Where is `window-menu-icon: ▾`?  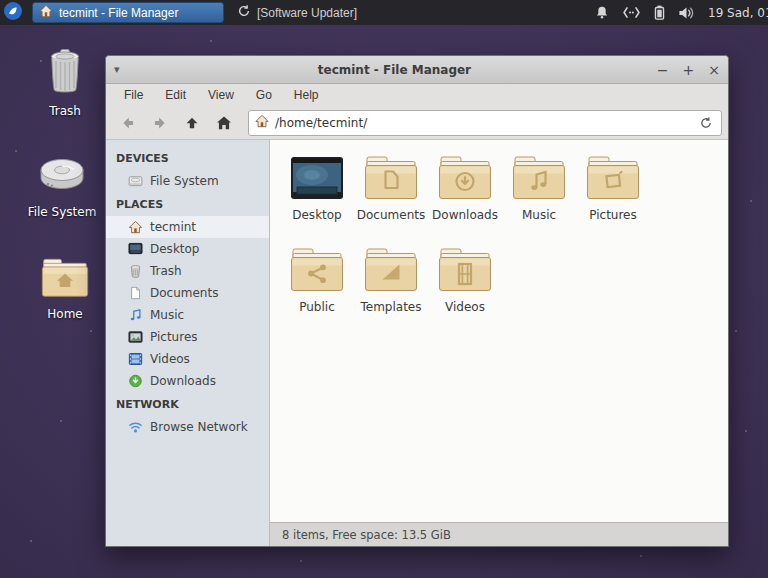 window-menu-icon: ▾ is located at coordinates (123, 70).